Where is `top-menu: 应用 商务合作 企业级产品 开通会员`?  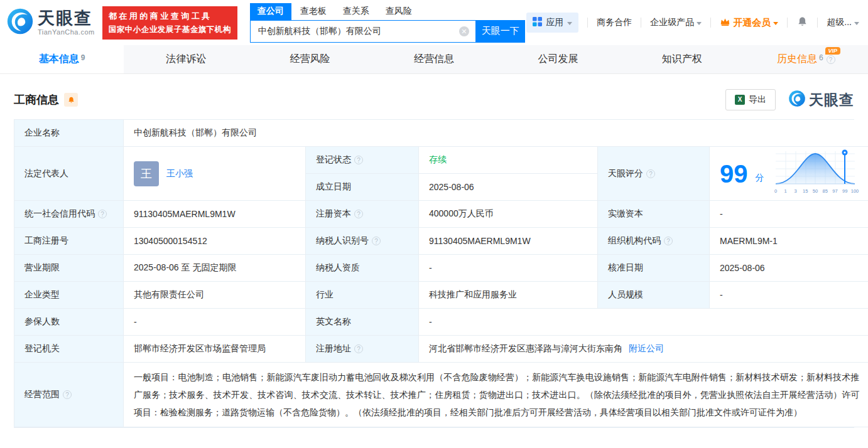 top-menu: 应用 商务合作 企业级产品 开通会员 is located at coordinates (693, 23).